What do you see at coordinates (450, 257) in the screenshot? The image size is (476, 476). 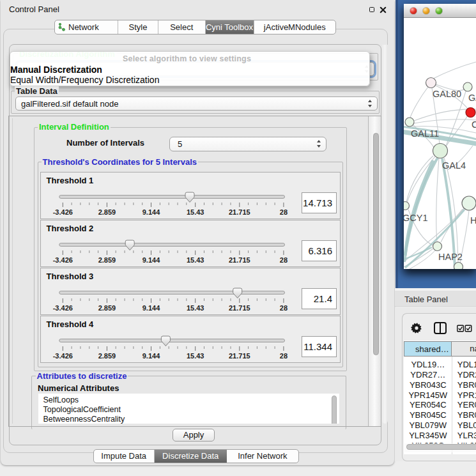 I see `svg-text: HAP2` at bounding box center [450, 257].